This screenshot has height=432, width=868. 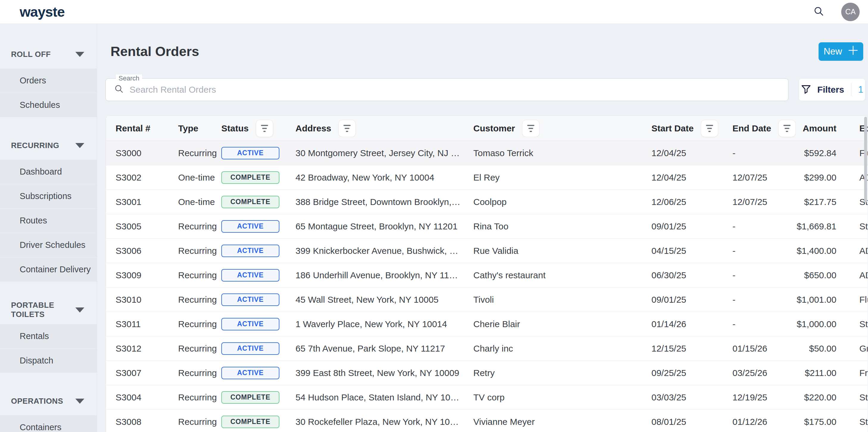 What do you see at coordinates (49, 310) in the screenshot?
I see `sidebar-section-header-portable-toilets: PORTABLE TOILETS` at bounding box center [49, 310].